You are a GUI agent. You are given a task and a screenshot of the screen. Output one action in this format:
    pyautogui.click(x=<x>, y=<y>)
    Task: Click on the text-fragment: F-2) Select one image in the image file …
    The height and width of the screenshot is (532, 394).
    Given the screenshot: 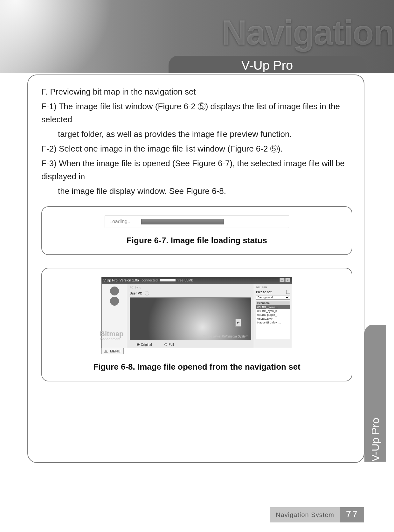 What is the action you would take?
    pyautogui.click(x=156, y=149)
    